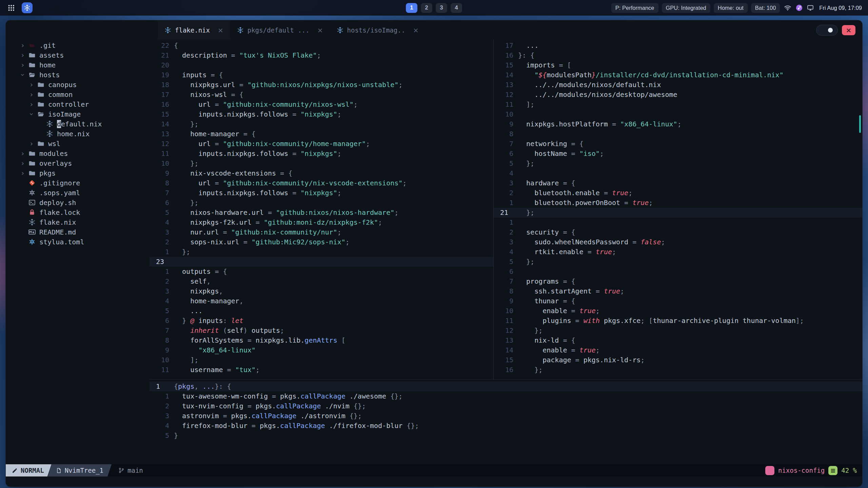 The width and height of the screenshot is (868, 488). Describe the element at coordinates (321, 203) in the screenshot. I see `code-line: 6 };` at that location.